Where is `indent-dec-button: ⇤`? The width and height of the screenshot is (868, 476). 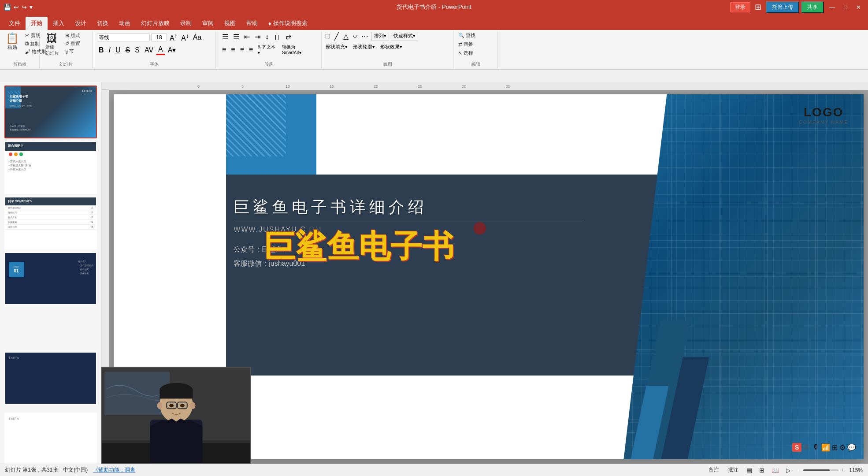
indent-dec-button: ⇤ is located at coordinates (247, 37).